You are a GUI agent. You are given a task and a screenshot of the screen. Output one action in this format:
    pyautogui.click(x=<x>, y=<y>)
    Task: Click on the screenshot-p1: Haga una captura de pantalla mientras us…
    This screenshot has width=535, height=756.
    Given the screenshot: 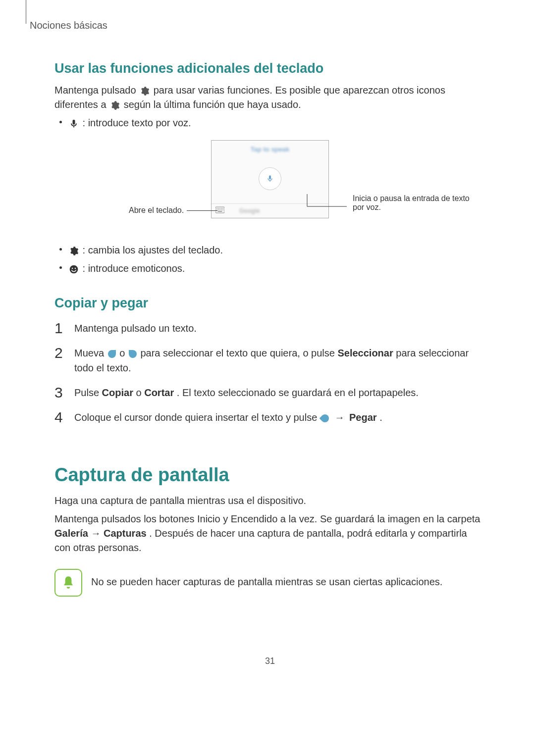 What is the action you would take?
    pyautogui.click(x=270, y=501)
    